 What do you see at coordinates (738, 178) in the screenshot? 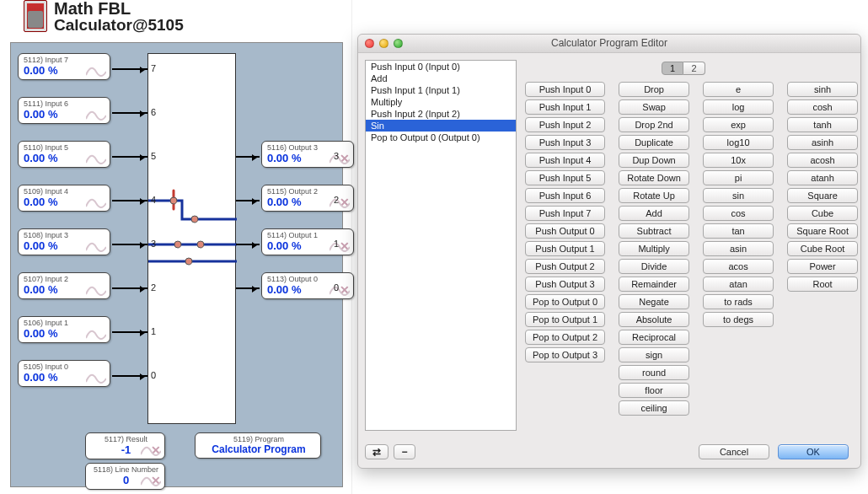
I see `op-pi-button: pi` at bounding box center [738, 178].